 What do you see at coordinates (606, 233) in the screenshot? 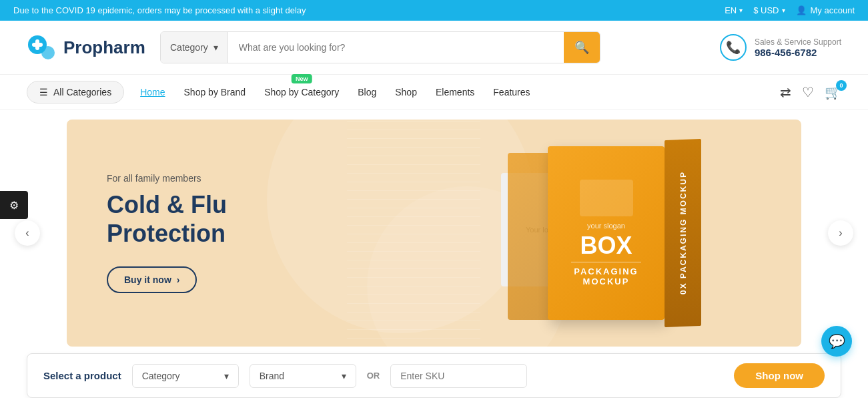
I see `box-front: your slogan BOX PACKAGINGMOCKUP` at bounding box center [606, 233].